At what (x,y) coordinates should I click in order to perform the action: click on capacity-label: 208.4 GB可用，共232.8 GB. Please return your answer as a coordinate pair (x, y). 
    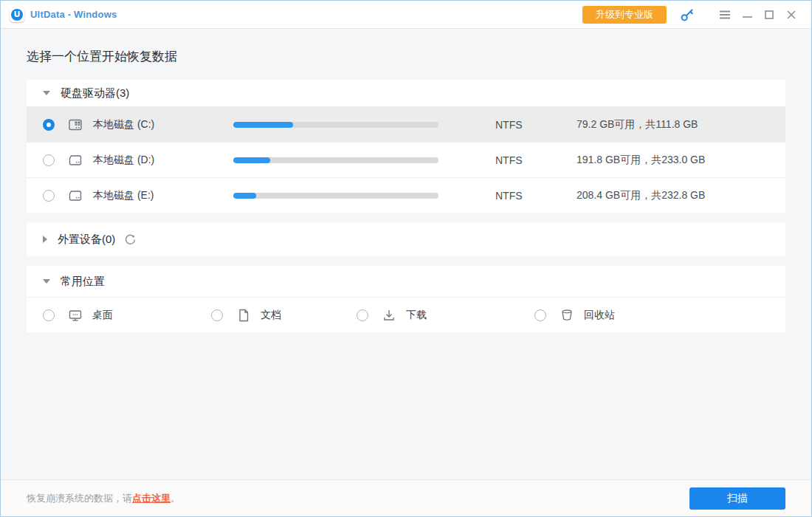
    Looking at the image, I should click on (641, 196).